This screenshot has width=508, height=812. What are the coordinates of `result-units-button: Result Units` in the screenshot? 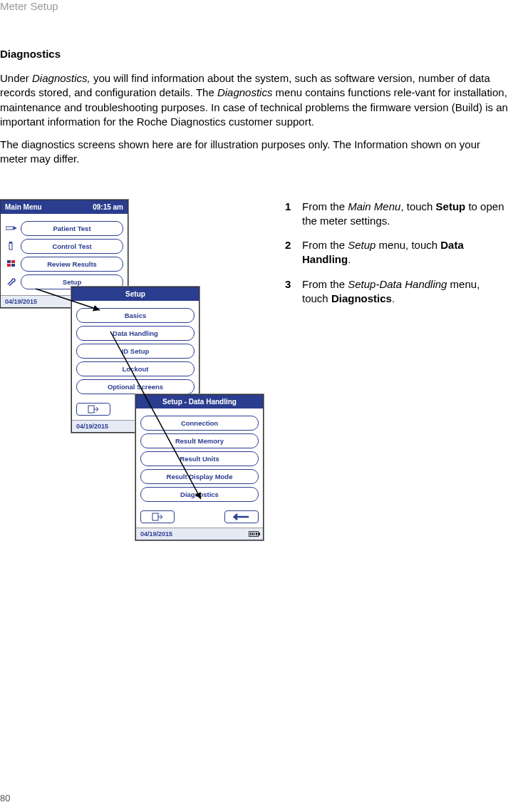 It's located at (199, 459).